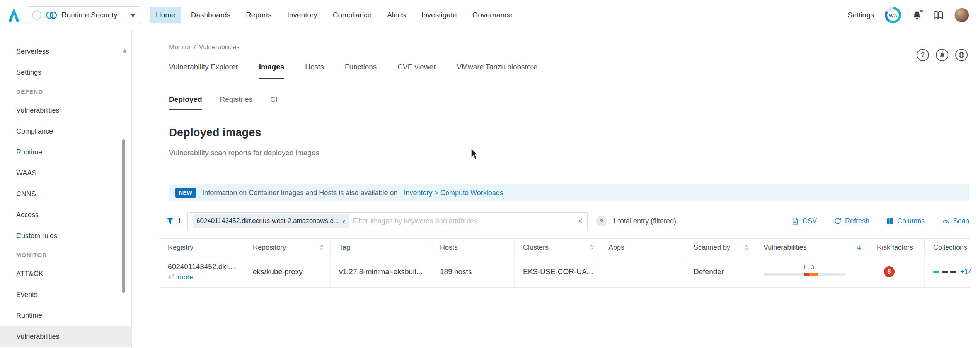 The image size is (980, 348). I want to click on breadcrumb-vulnerabilities: Vulnerabilities, so click(219, 47).